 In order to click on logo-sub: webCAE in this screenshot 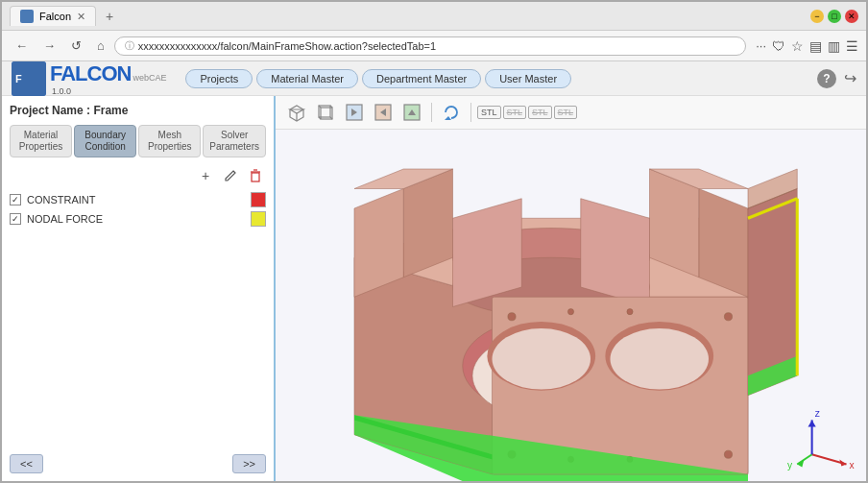, I will do `click(150, 78)`.